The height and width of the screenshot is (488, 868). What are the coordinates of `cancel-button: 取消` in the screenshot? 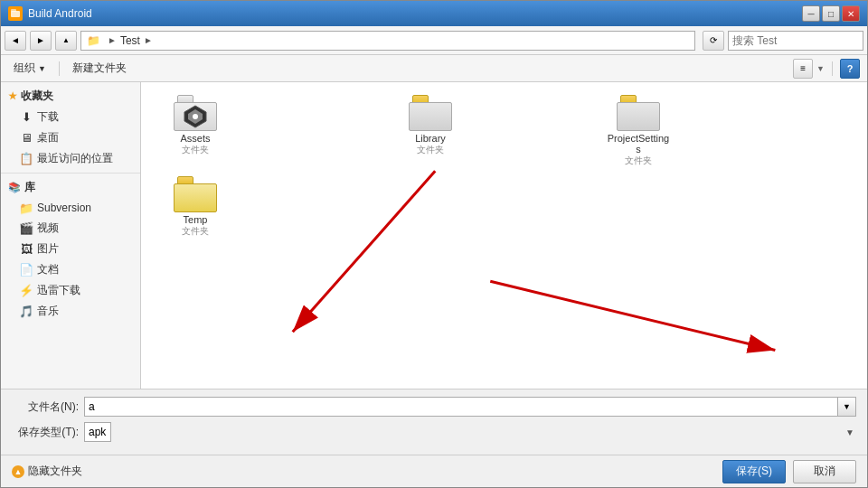 It's located at (825, 472).